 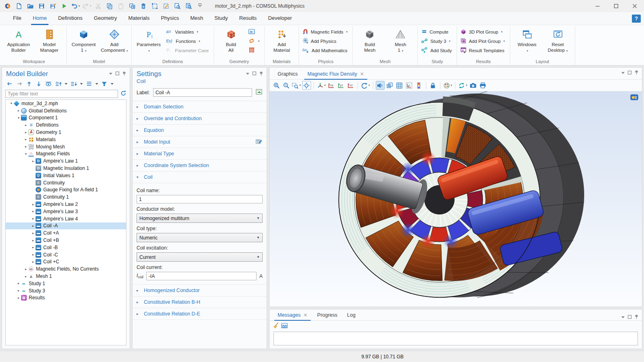 I want to click on tab-progress: Progress, so click(x=327, y=315).